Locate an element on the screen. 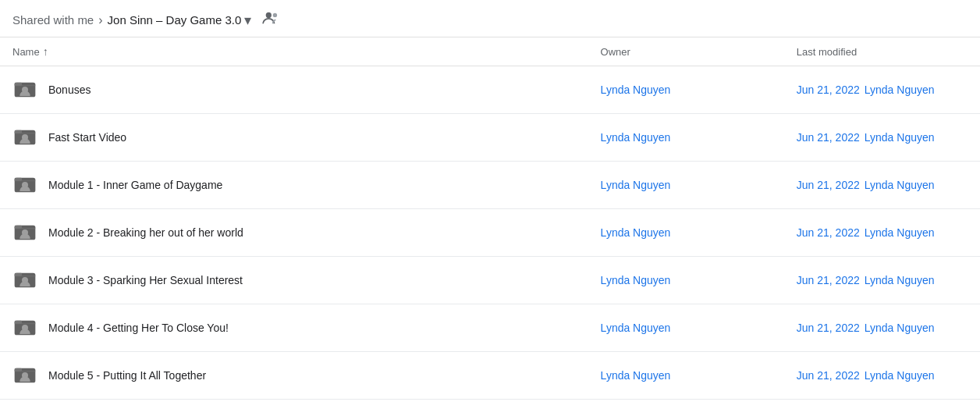 The height and width of the screenshot is (416, 980). breadcrumb-folder-name: Jon Sinn – Day Game 3.0 is located at coordinates (175, 20).